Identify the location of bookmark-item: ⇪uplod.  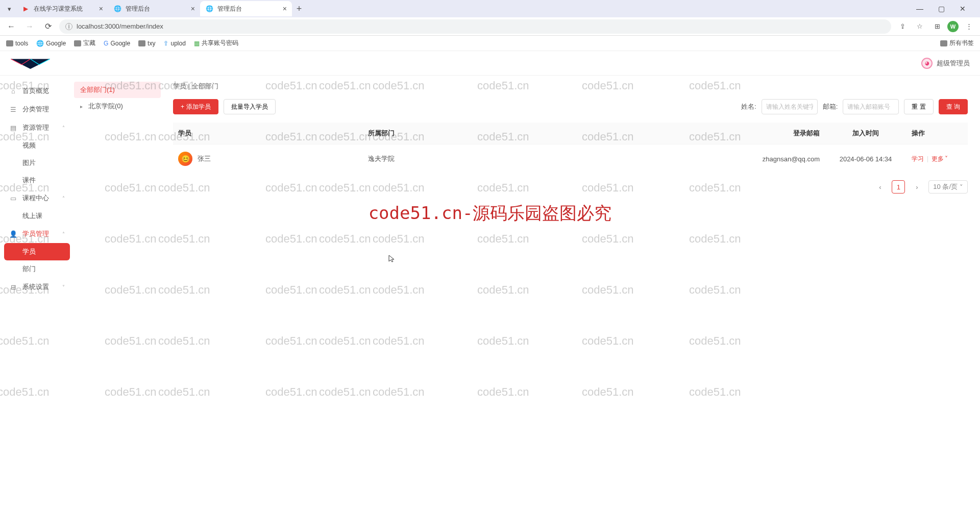
(175, 43).